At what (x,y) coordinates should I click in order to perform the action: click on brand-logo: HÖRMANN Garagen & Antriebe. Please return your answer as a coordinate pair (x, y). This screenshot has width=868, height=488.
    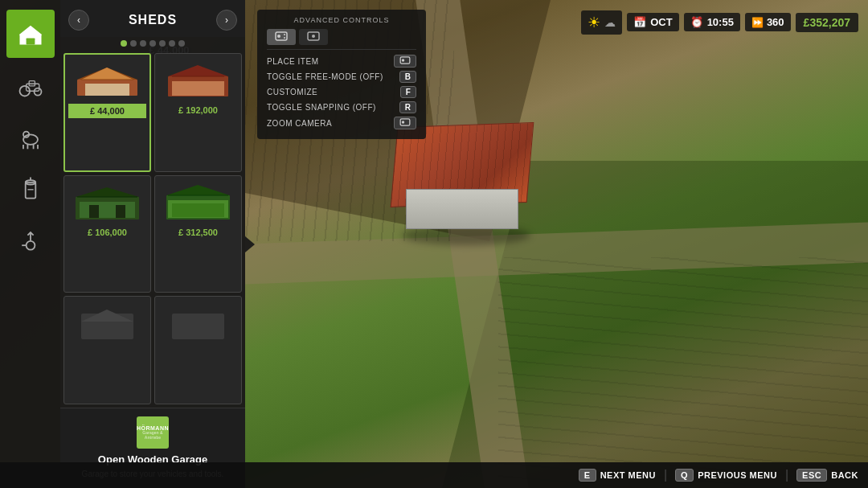
    Looking at the image, I should click on (153, 433).